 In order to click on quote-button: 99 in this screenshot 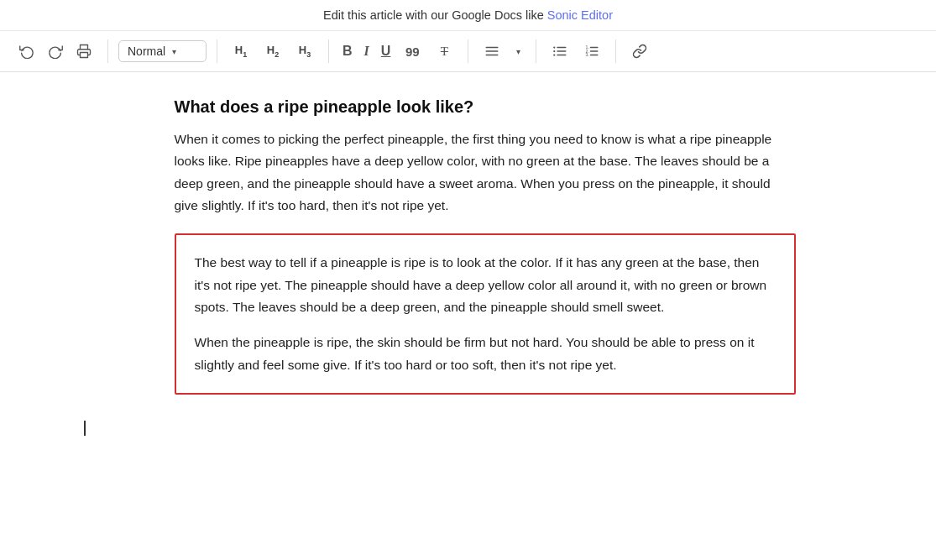, I will do `click(412, 51)`.